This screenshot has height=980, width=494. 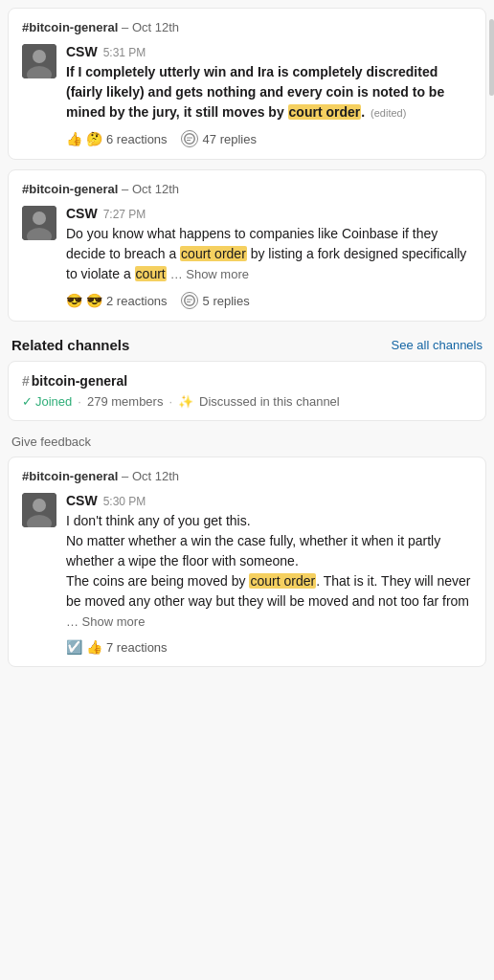 What do you see at coordinates (47, 402) in the screenshot?
I see `joined-badge: ✓ Joined` at bounding box center [47, 402].